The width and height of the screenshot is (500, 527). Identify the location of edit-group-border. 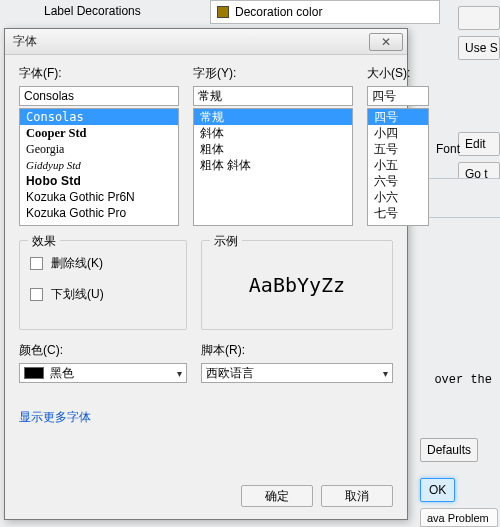
(462, 198).